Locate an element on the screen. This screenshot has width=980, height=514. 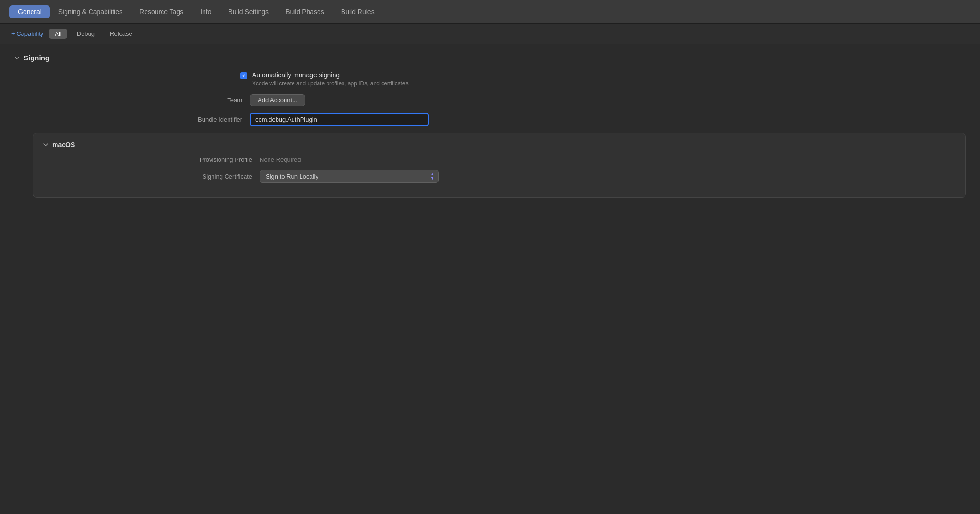
auto-manage-signing-label: Automatically manage signing is located at coordinates (331, 75).